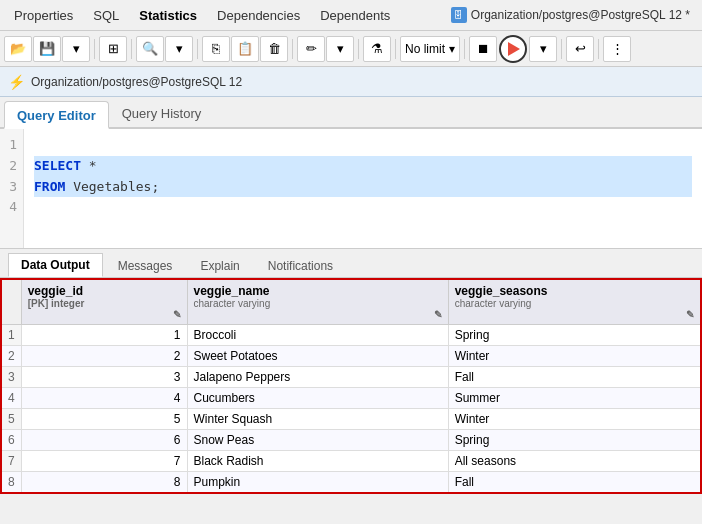  What do you see at coordinates (106, 16) in the screenshot?
I see `menu-sql: SQL` at bounding box center [106, 16].